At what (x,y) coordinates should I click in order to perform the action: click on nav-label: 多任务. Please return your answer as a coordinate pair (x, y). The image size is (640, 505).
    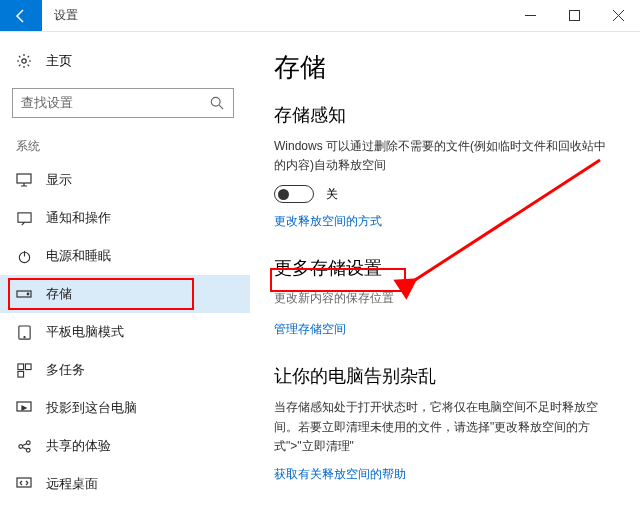
    Looking at the image, I should click on (66, 370).